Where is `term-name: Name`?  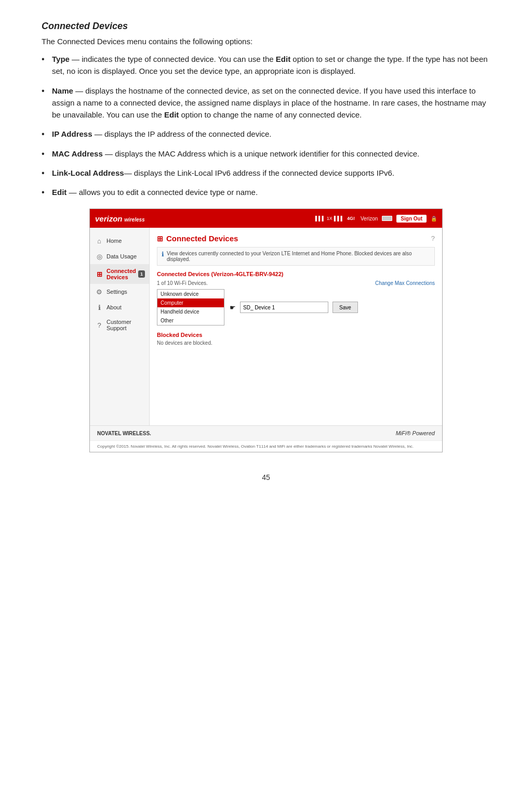 term-name: Name is located at coordinates (62, 90).